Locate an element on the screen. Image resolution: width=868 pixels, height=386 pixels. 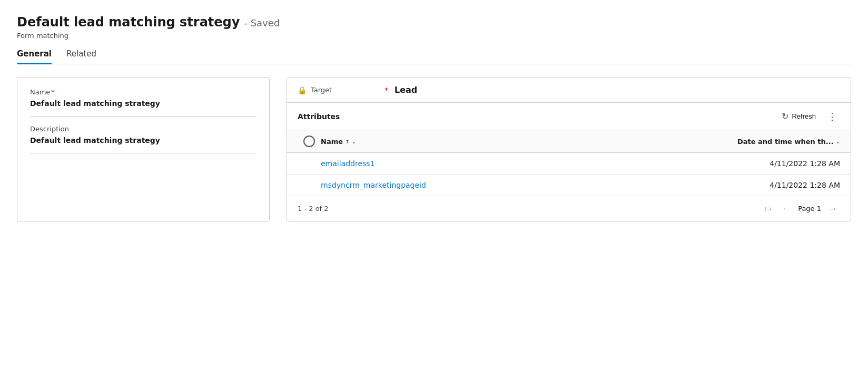
row-name-link: msdyncrm_marketingpageid is located at coordinates (512, 185).